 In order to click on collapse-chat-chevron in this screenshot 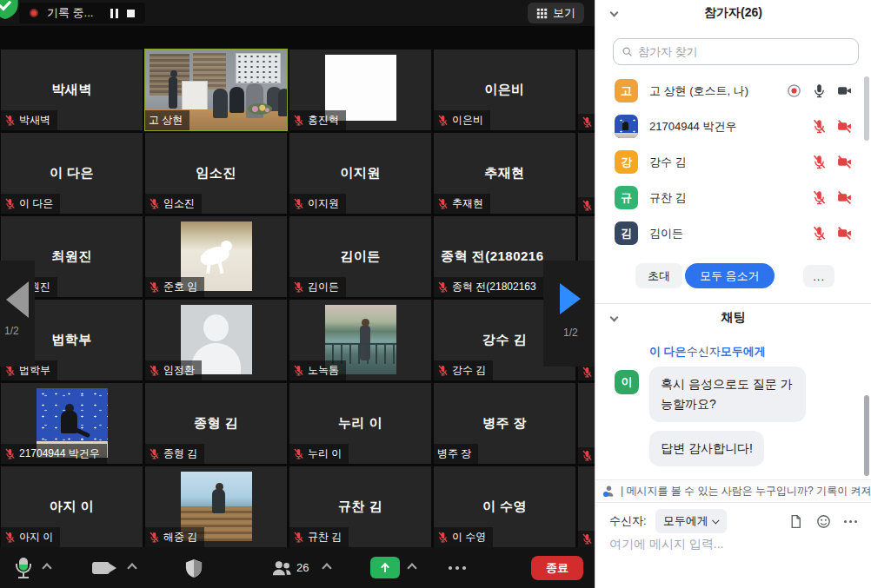, I will do `click(615, 318)`.